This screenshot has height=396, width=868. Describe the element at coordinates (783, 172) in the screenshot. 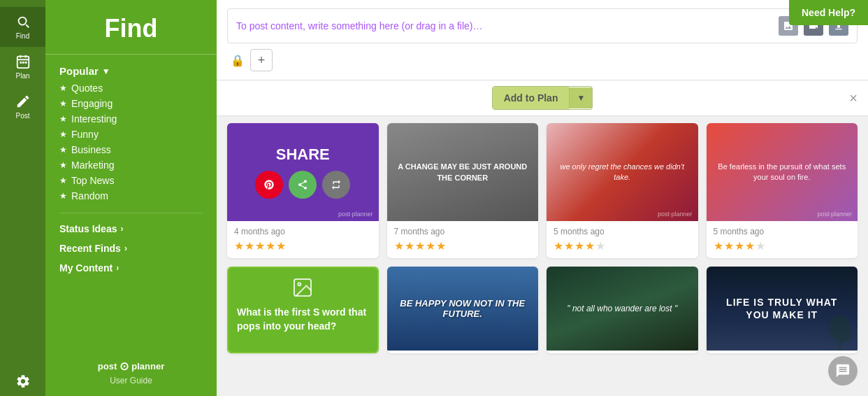

I see `card-4-text-overlay: Be fearless in the pursuit of what sets …` at that location.